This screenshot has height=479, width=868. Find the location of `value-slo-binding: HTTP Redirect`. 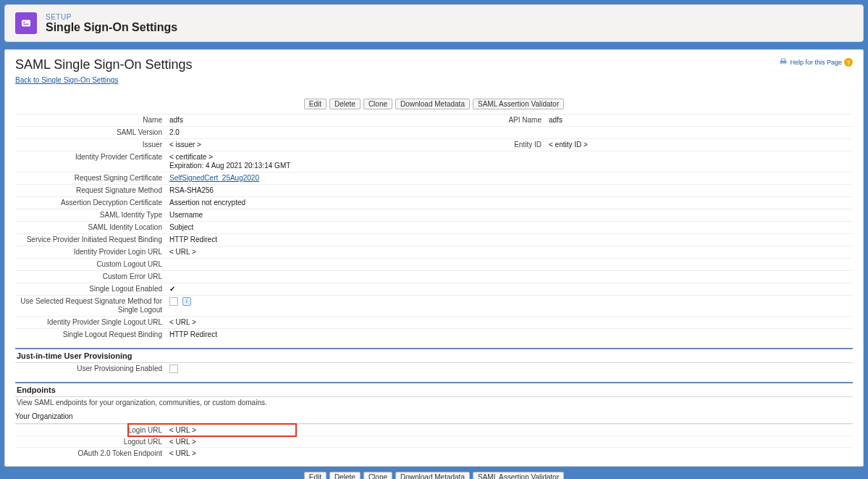

value-slo-binding: HTTP Redirect is located at coordinates (320, 335).